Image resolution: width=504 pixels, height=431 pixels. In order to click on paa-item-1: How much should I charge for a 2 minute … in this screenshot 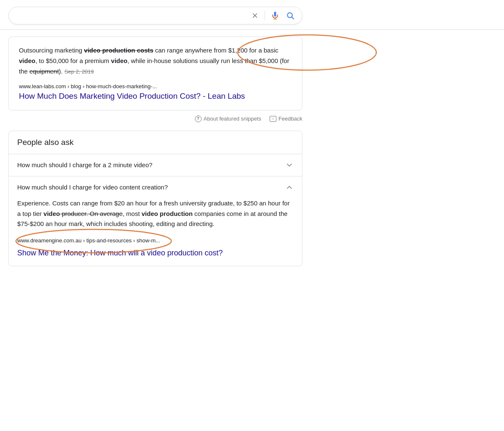, I will do `click(155, 166)`.